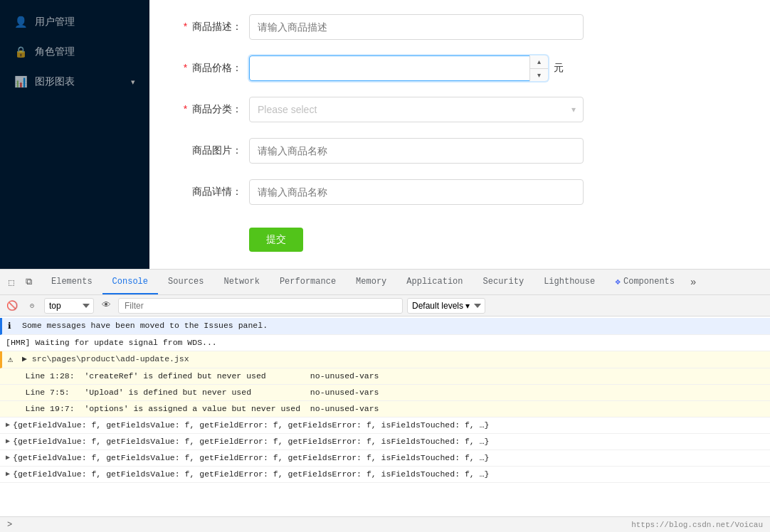 This screenshot has height=532, width=770. I want to click on form-row-category: * 商品分类： Please select ▾, so click(460, 110).